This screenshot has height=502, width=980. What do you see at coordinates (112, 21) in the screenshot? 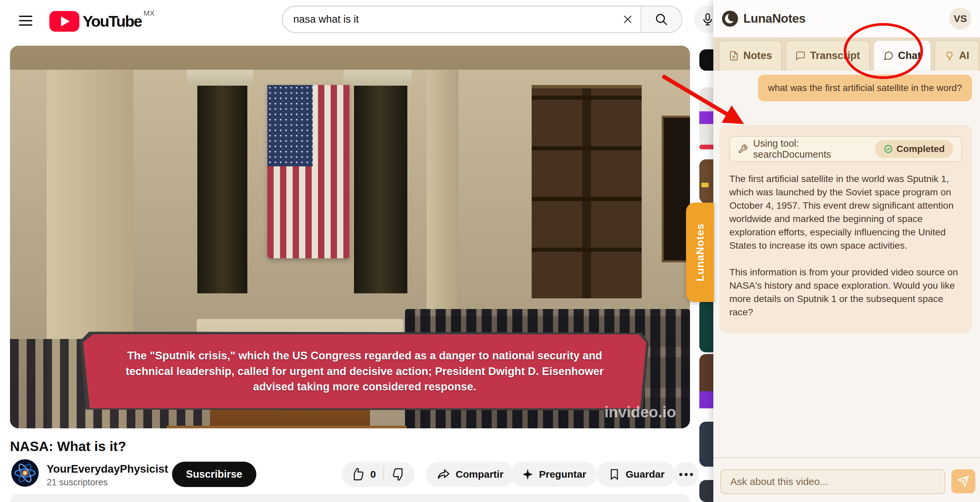
I see `youtube-wordmark: YouTube` at bounding box center [112, 21].